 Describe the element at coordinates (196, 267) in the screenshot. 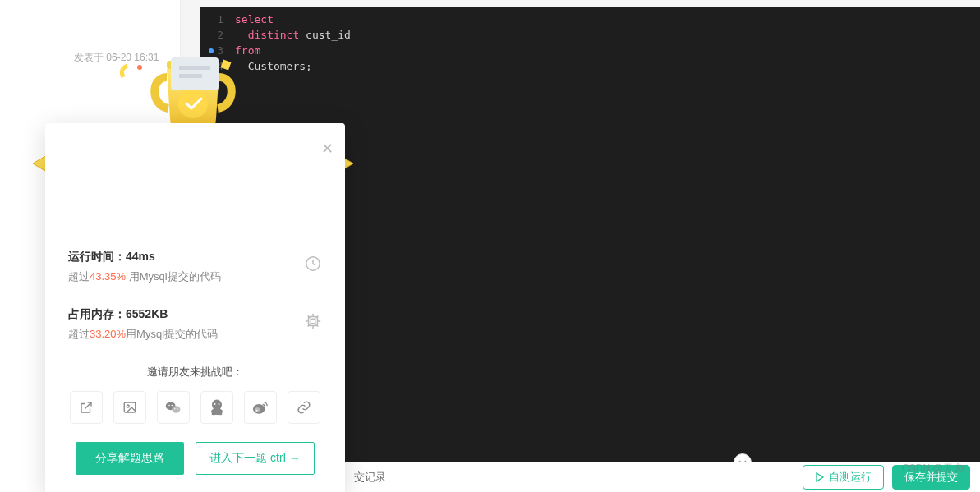

I see `runtime-row: 运行时间：44ms 超过43.35% 用Mysql提交的代码` at that location.